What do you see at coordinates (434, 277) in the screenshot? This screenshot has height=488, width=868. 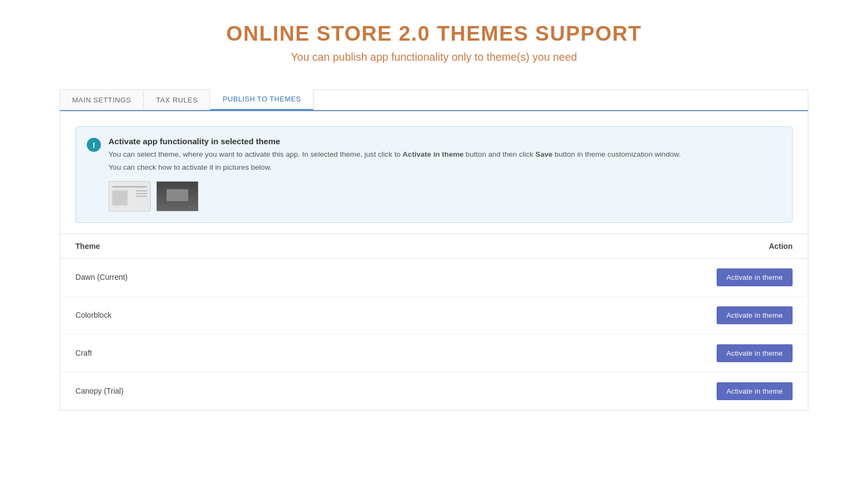 I see `table-row: Dawn (Current)Activate in theme` at bounding box center [434, 277].